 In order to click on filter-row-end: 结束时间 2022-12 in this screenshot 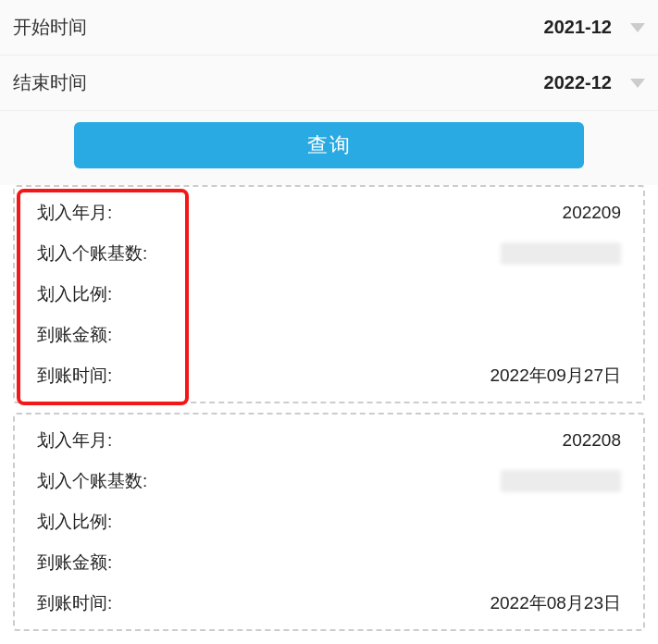, I will do `click(329, 83)`.